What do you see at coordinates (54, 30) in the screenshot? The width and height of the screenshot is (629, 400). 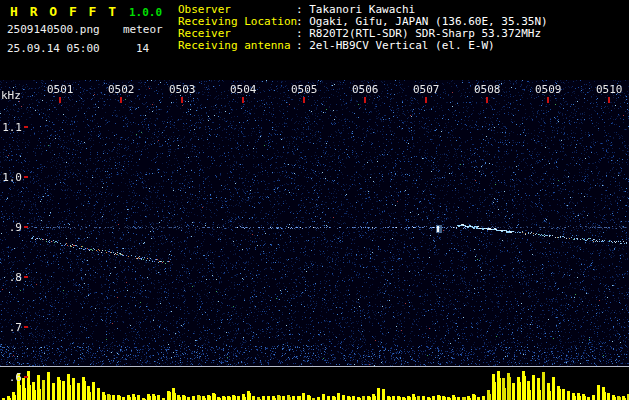 I see `output-filename: 2509140500.png` at bounding box center [54, 30].